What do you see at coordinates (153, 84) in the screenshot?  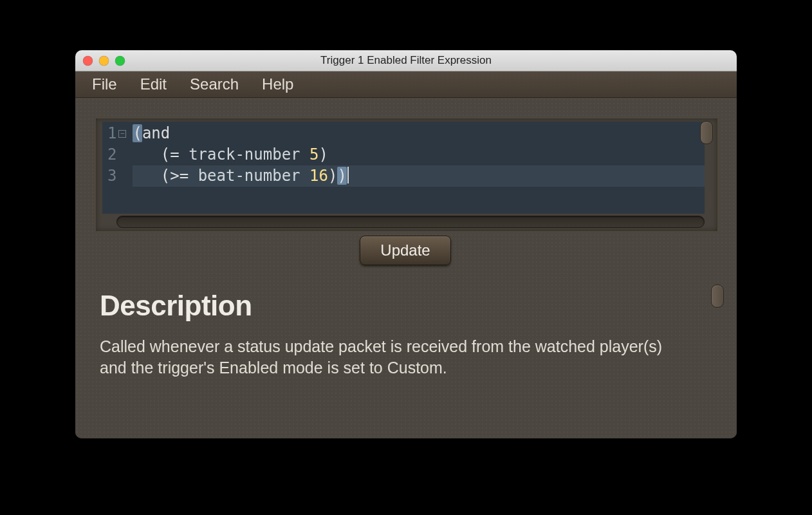 I see `menu-edit: Edit` at bounding box center [153, 84].